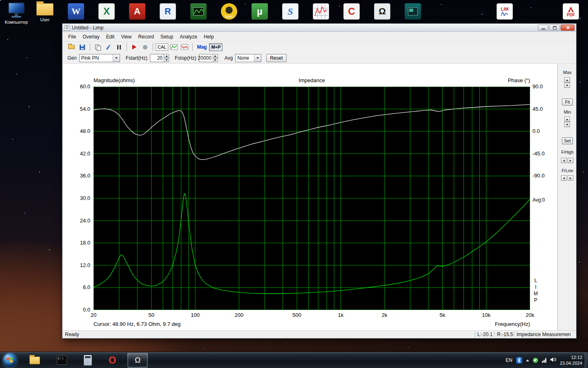 The height and width of the screenshot is (368, 588). Describe the element at coordinates (216, 58) in the screenshot. I see `fstop-spinner` at that location.